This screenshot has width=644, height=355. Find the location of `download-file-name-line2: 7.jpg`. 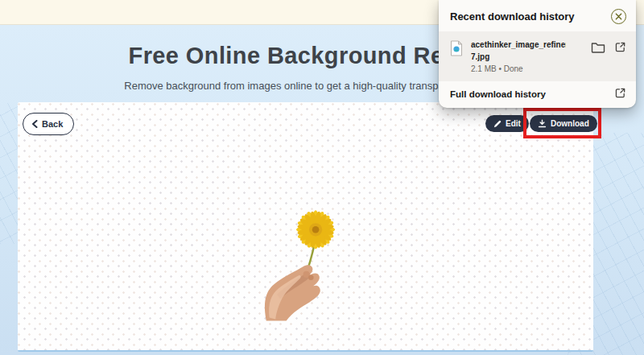

download-file-name-line2: 7.jpg is located at coordinates (518, 56).